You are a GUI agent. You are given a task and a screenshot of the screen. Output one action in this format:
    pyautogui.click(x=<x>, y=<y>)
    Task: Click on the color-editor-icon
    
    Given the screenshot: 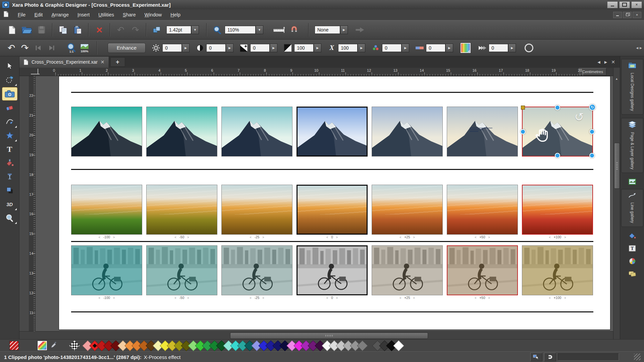 What is the action you would take?
    pyautogui.click(x=42, y=346)
    